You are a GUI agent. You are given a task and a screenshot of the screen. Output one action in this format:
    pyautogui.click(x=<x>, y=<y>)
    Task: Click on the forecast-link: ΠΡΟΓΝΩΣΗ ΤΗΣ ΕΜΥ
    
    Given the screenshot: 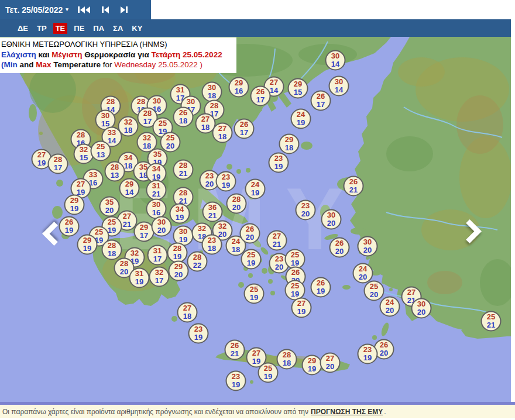 What is the action you would take?
    pyautogui.click(x=346, y=412)
    